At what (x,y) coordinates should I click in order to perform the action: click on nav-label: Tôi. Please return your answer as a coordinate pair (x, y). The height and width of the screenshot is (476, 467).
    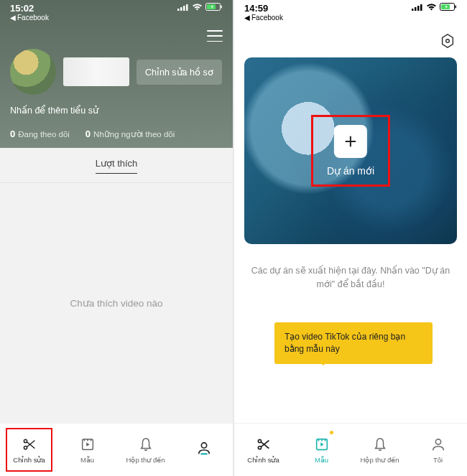
    Looking at the image, I should click on (438, 459).